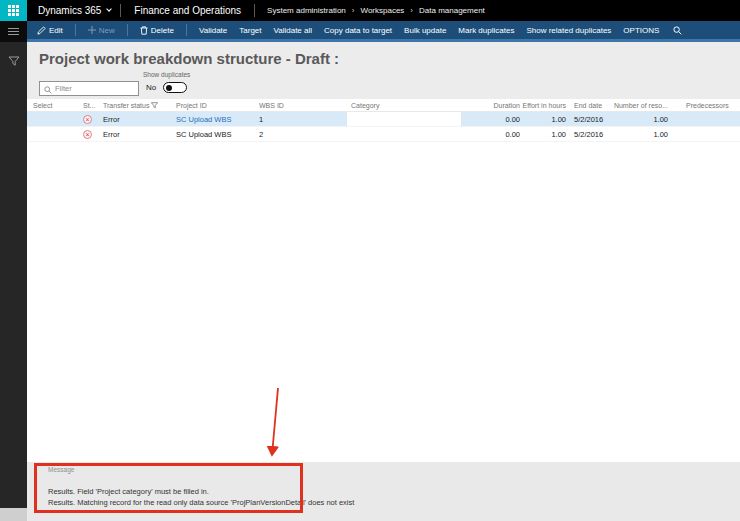  I want to click on toolbar-button-label: Show related duplicates, so click(568, 30).